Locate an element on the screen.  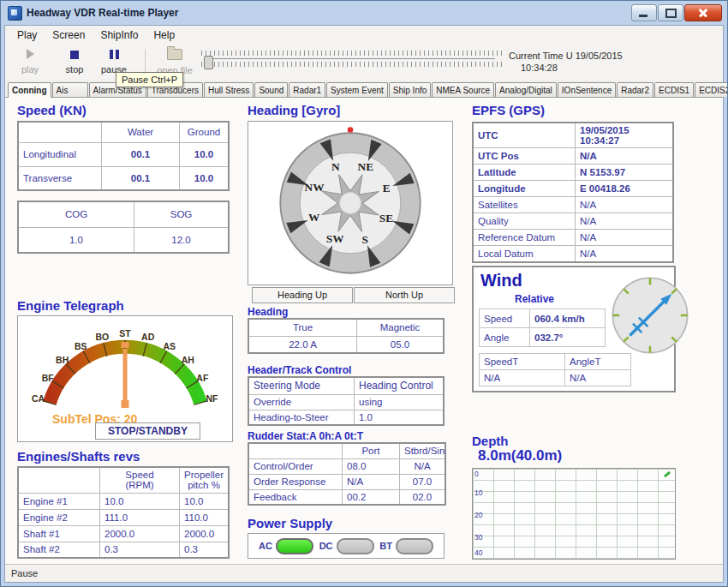
pause-button: pause is located at coordinates (114, 61).